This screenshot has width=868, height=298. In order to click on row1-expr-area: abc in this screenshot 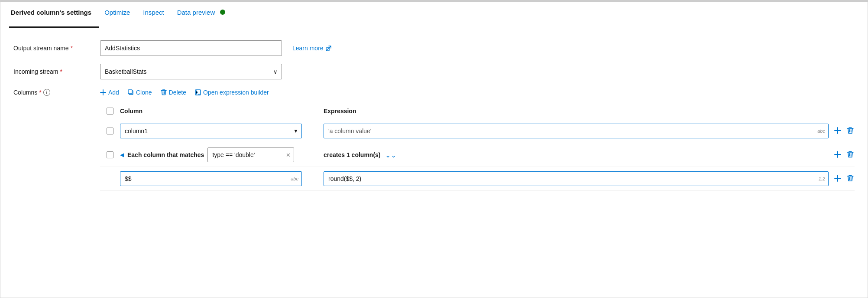, I will do `click(576, 131)`.